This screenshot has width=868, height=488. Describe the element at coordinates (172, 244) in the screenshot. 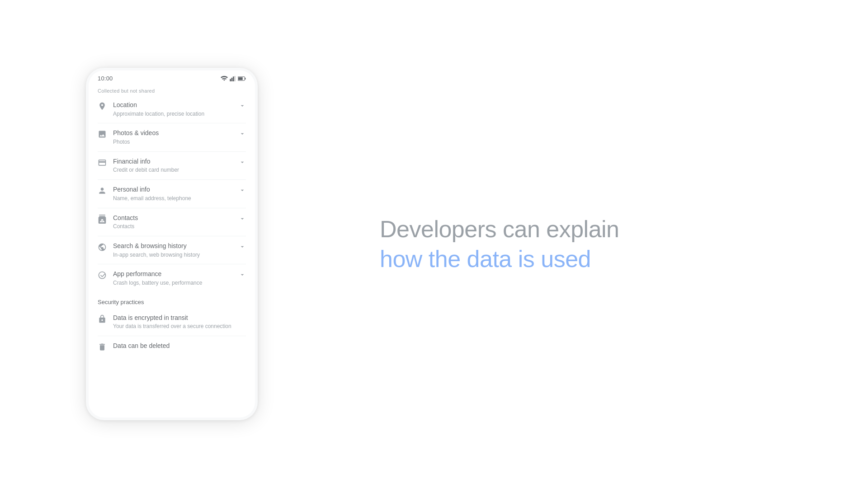

I see `phone-screen: 10:00` at that location.